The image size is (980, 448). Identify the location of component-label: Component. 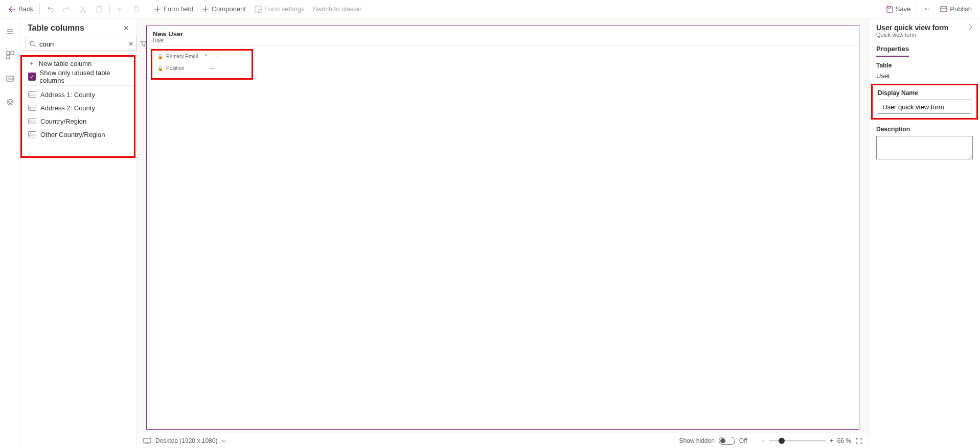
(229, 9).